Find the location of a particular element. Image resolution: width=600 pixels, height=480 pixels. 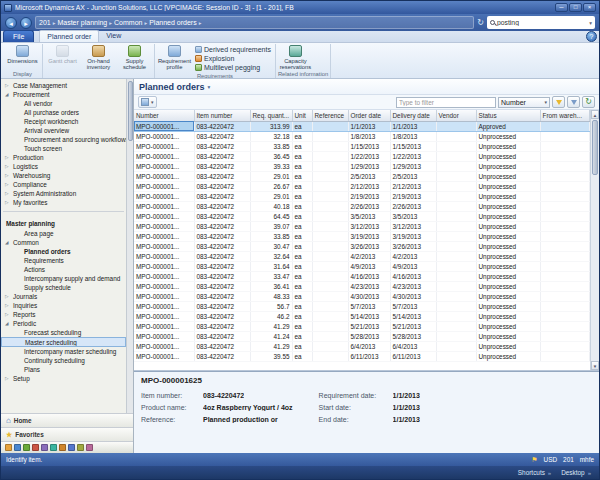

refresh-grid-button: ↻ is located at coordinates (588, 102).